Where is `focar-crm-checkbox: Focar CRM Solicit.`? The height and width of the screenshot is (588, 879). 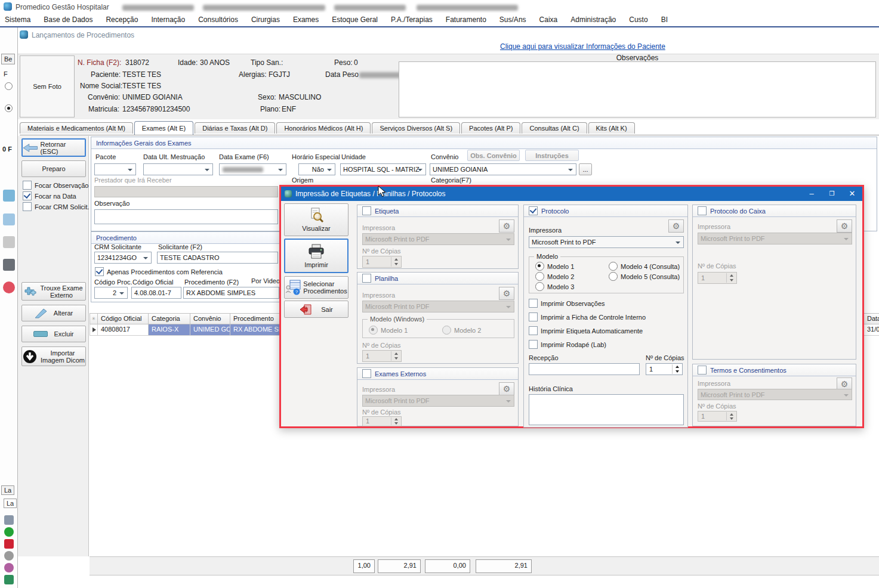 focar-crm-checkbox: Focar CRM Solicit. is located at coordinates (56, 206).